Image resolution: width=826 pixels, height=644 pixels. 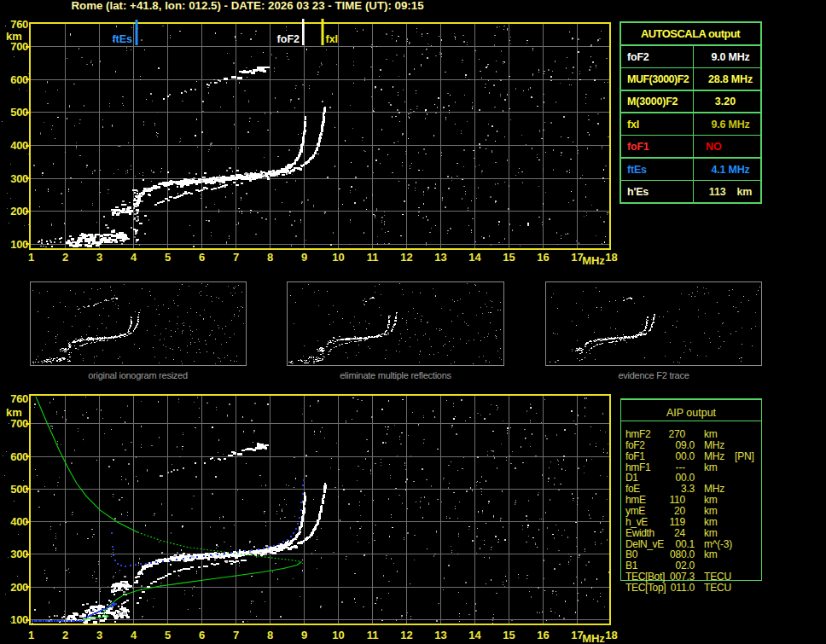 I want to click on svg-text: h'Es, so click(x=638, y=192).